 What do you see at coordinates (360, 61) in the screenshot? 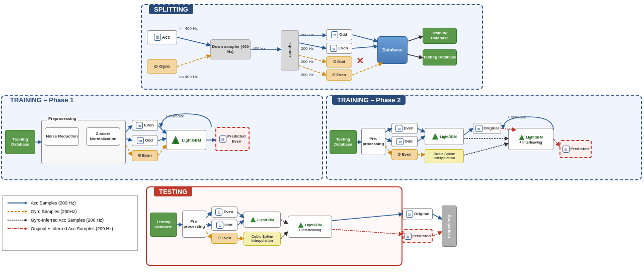
I see `x-mark: ✕` at bounding box center [360, 61].